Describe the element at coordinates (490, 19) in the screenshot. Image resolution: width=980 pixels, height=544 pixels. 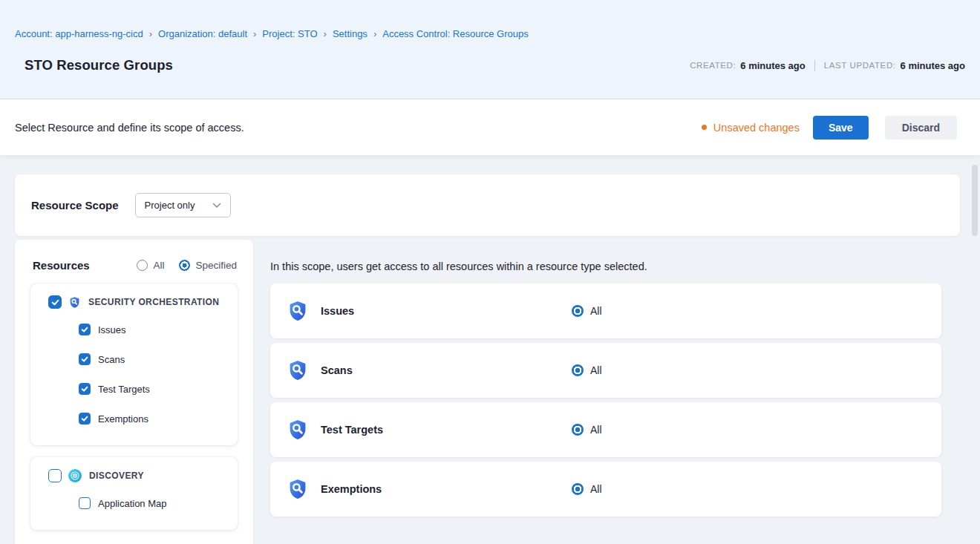
I see `breadcrumb: Account: app-harness-ng-cicd›Organizatio…` at that location.